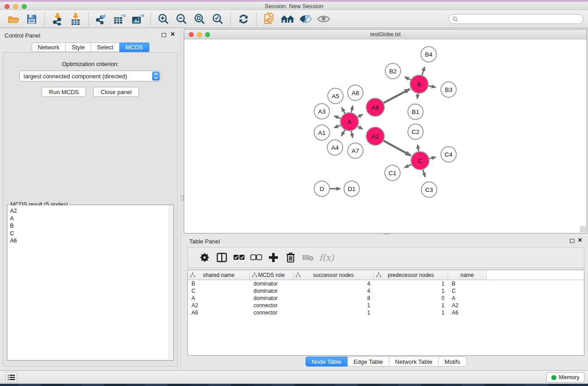  What do you see at coordinates (287, 19) in the screenshot?
I see `home-button` at bounding box center [287, 19].